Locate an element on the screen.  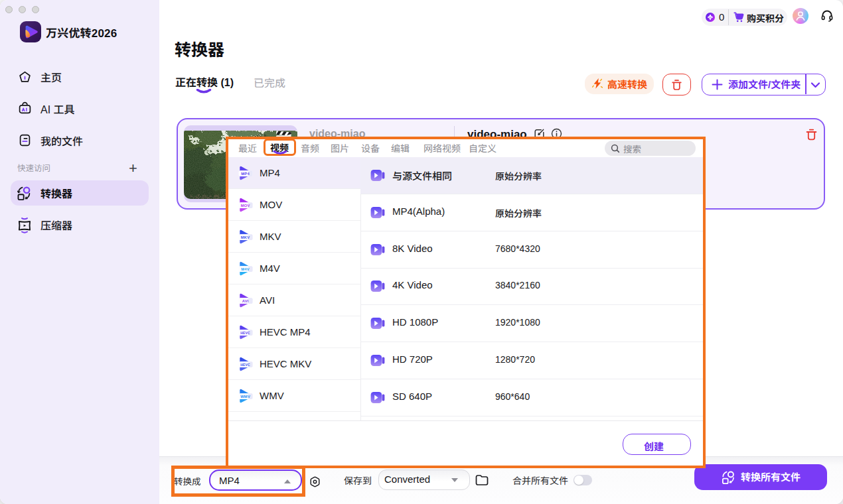
svg-text: MOV is located at coordinates (246, 206).